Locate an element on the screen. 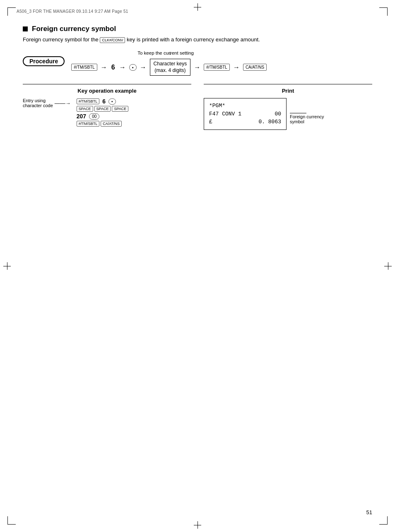 This screenshot has height=532, width=395. kr1-six: 6 is located at coordinates (104, 101).